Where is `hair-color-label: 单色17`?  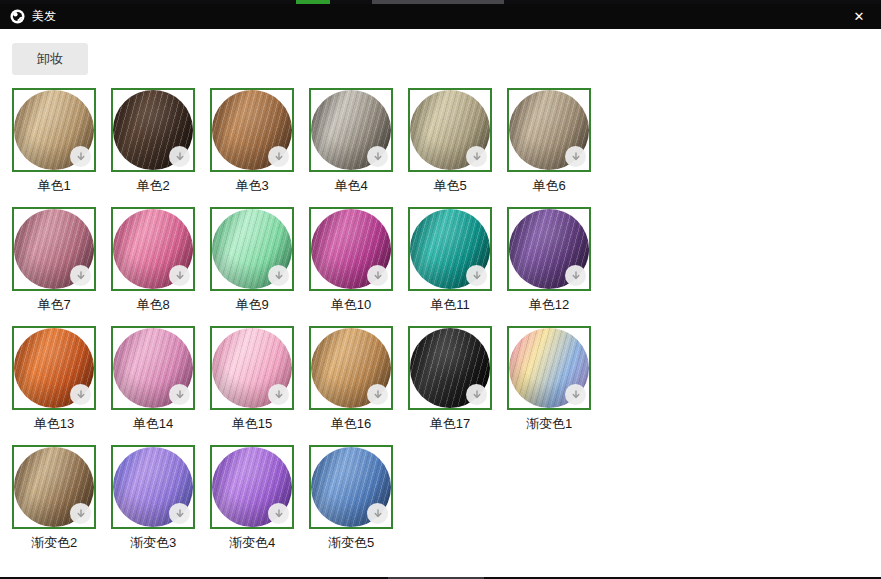
hair-color-label: 单色17 is located at coordinates (450, 424).